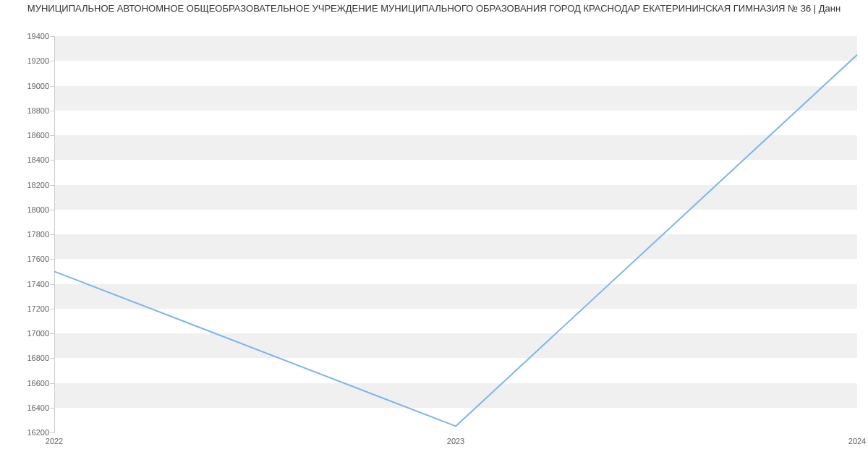 The image size is (868, 470). What do you see at coordinates (38, 86) in the screenshot?
I see `y-axis-label: 19000` at bounding box center [38, 86].